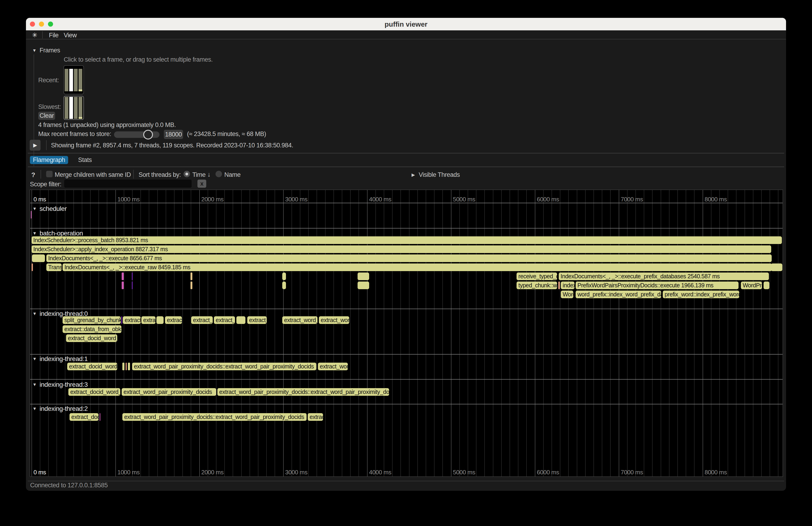 The width and height of the screenshot is (812, 526). Describe the element at coordinates (75, 134) in the screenshot. I see `max-frames-label: Max recent frames to store:` at that location.